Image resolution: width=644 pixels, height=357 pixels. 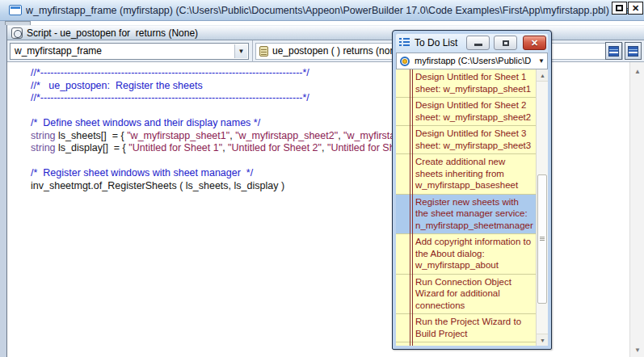 I want to click on code-line: string ls_sheets[] = { "w_myfirstapp_she…, so click(x=242, y=136).